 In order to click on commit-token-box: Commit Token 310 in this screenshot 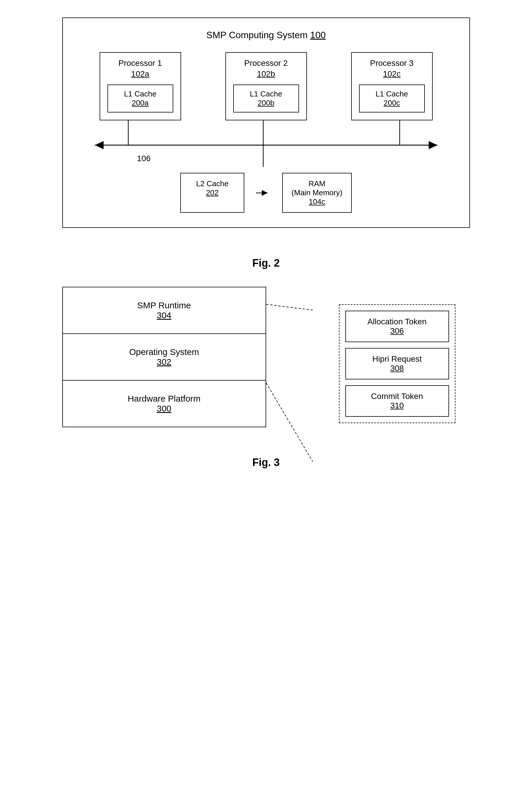, I will do `click(397, 401)`.